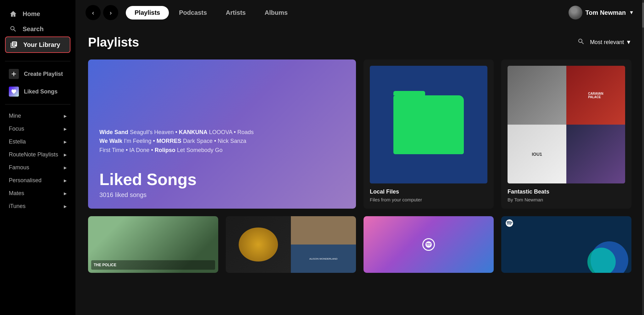  What do you see at coordinates (323, 259) in the screenshot?
I see `duo-right-bottom: ALISON WONDERLAND` at bounding box center [323, 259].